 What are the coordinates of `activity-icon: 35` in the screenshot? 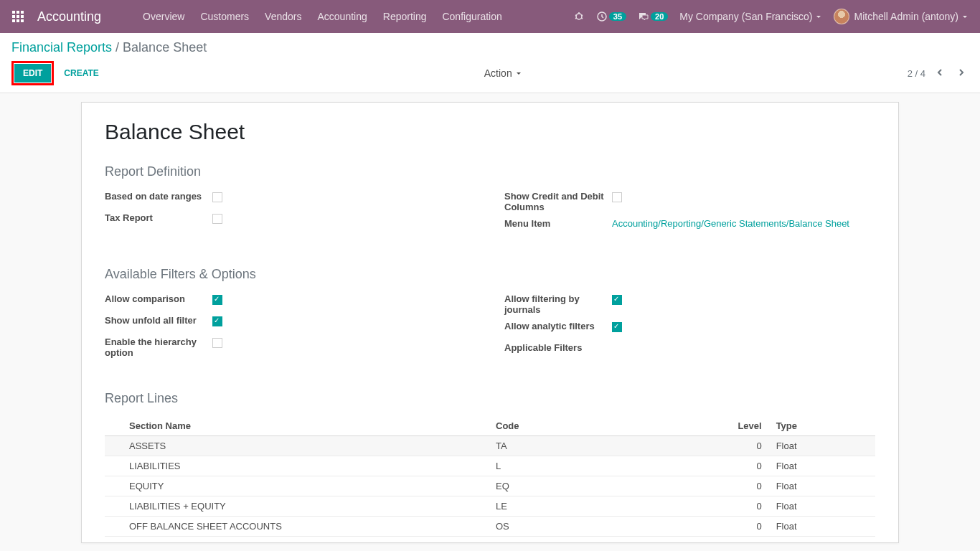 It's located at (611, 17).